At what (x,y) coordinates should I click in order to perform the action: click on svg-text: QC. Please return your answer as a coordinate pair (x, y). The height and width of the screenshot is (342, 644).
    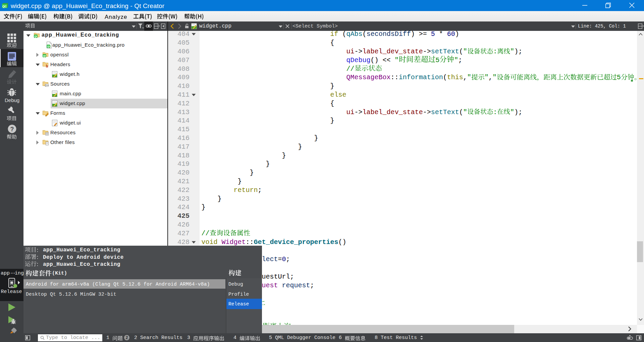
    Looking at the image, I should click on (5, 6).